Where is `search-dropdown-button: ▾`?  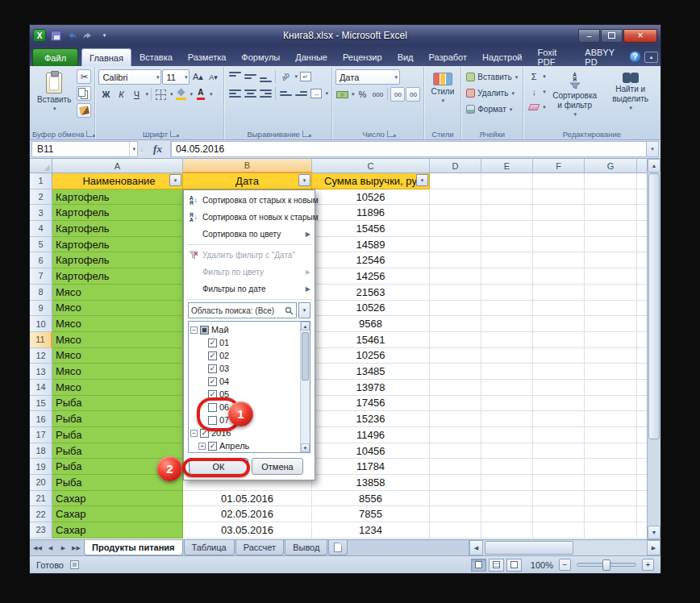 search-dropdown-button: ▾ is located at coordinates (305, 310).